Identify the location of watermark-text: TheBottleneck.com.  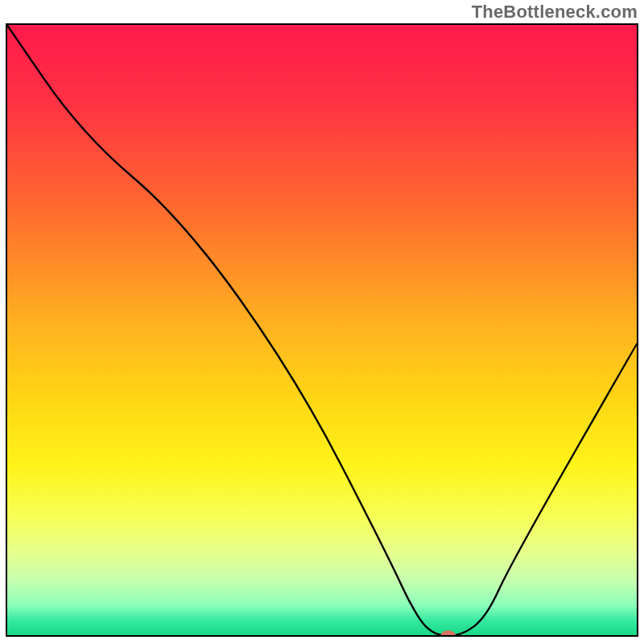
(555, 12).